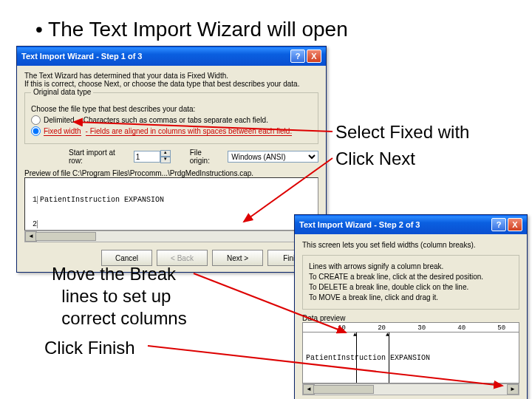 This screenshot has width=532, height=399. What do you see at coordinates (171, 173) in the screenshot?
I see `preview-label: Preview of file C:\Program Files\Procomm…` at bounding box center [171, 173].